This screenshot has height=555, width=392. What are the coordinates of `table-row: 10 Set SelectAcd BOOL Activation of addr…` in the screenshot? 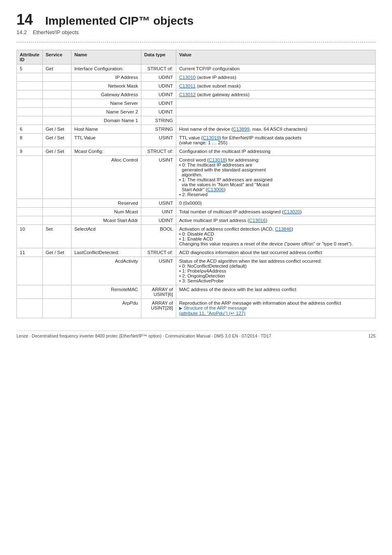 It's located at (196, 237).